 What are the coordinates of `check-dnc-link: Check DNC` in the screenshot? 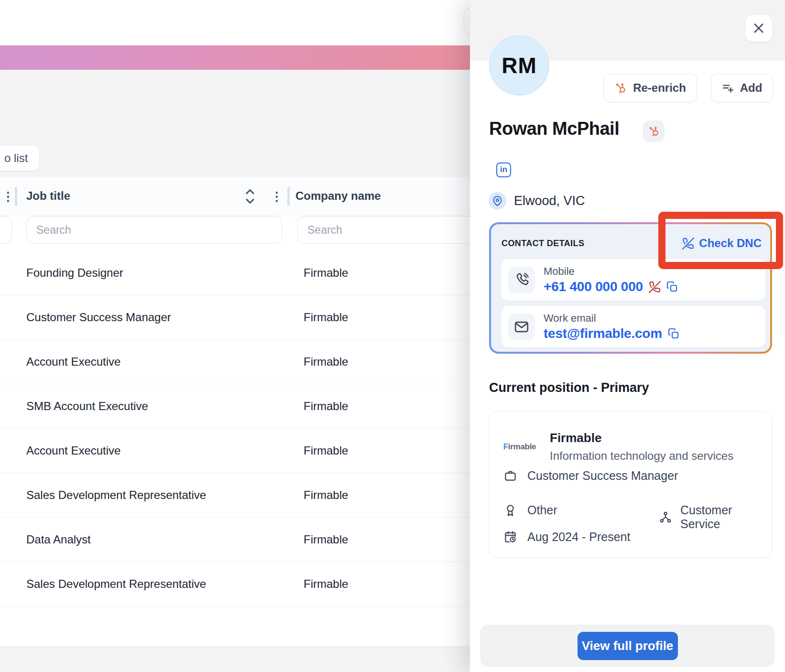 It's located at (722, 243).